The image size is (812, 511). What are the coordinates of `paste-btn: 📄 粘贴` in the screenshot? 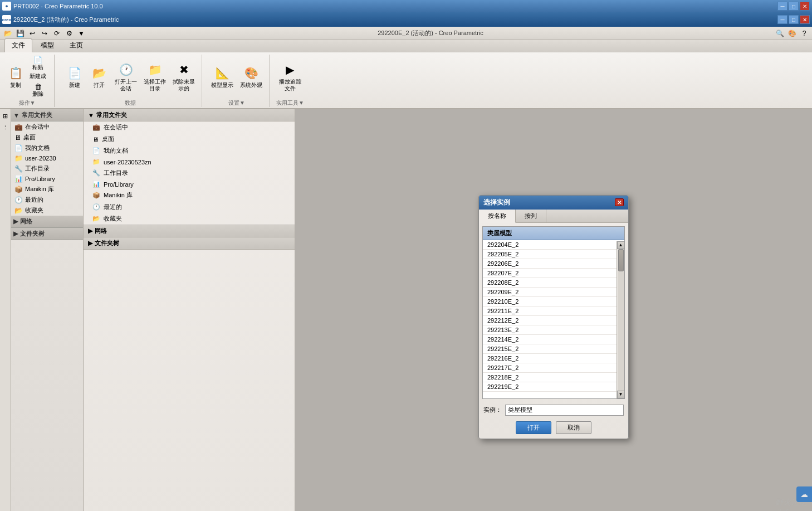 It's located at (38, 63).